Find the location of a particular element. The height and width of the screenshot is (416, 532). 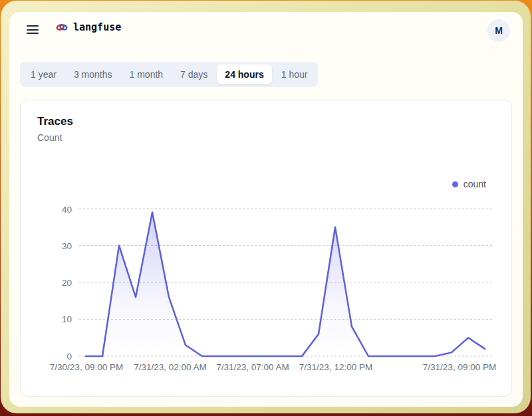

x-tick-3: 7/31/23, 12:00 PM is located at coordinates (336, 367).